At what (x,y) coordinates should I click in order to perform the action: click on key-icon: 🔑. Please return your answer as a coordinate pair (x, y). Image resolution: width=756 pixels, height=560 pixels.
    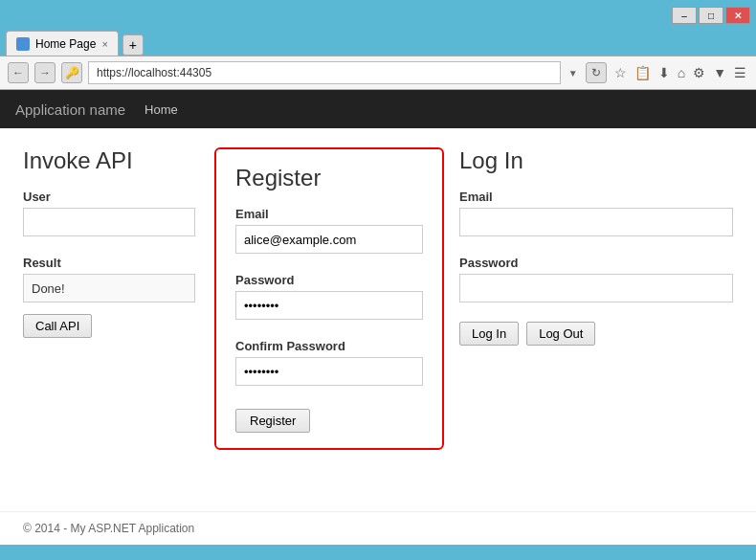
    Looking at the image, I should click on (72, 73).